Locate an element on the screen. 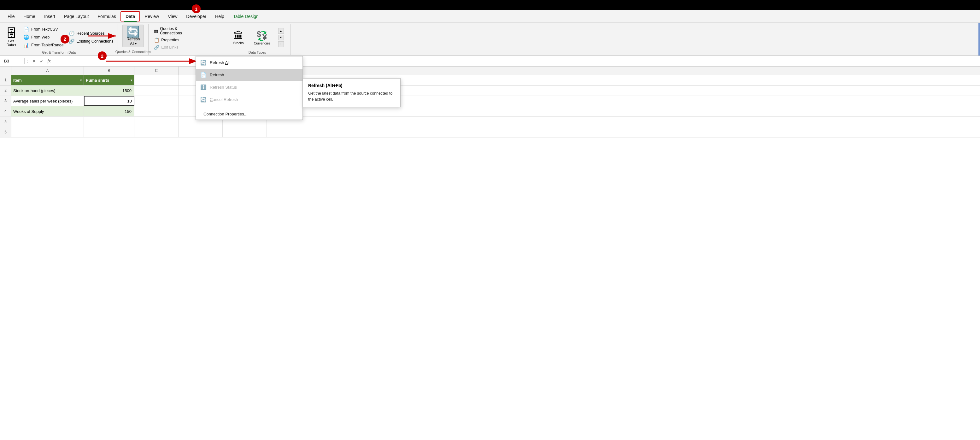 The image size is (980, 440). ribbon-queries-col: ▦ Queries & Connections 📋 Properties 🔗 E… is located at coordinates (168, 38).